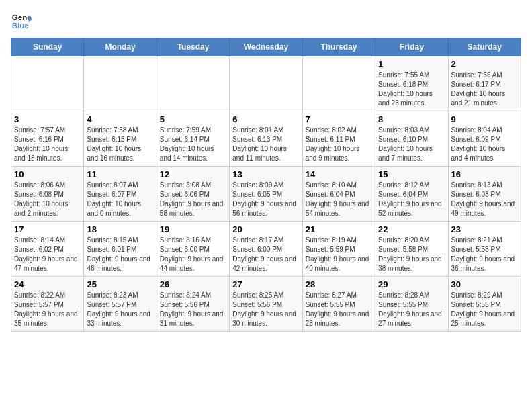 The image size is (532, 411). Describe the element at coordinates (47, 310) in the screenshot. I see `day-info: Sunrise: 8:22 AM Sunset: 5:57 PM Dayligh…` at that location.